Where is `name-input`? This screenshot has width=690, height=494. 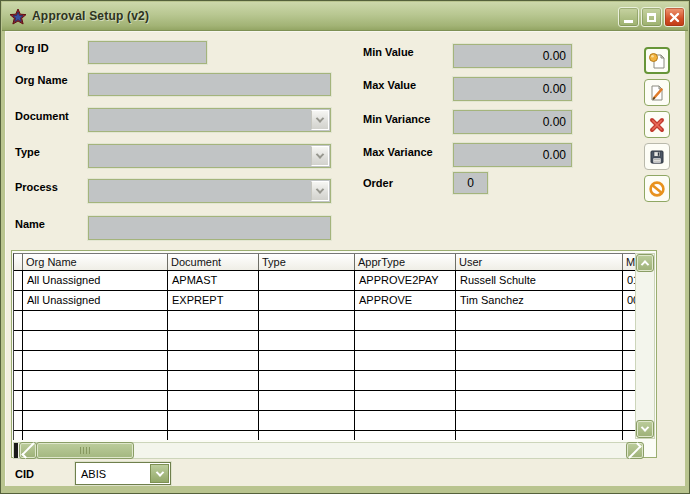 name-input is located at coordinates (210, 228).